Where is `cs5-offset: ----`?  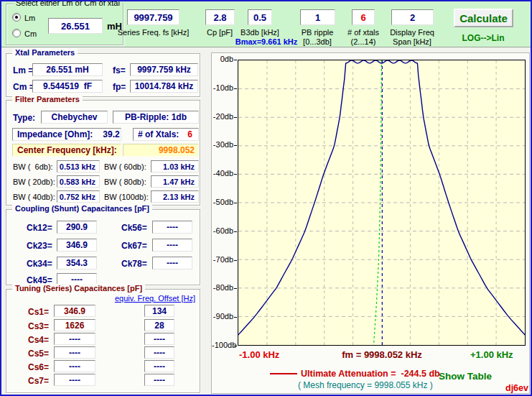
cs5-offset: ---- is located at coordinates (159, 352).